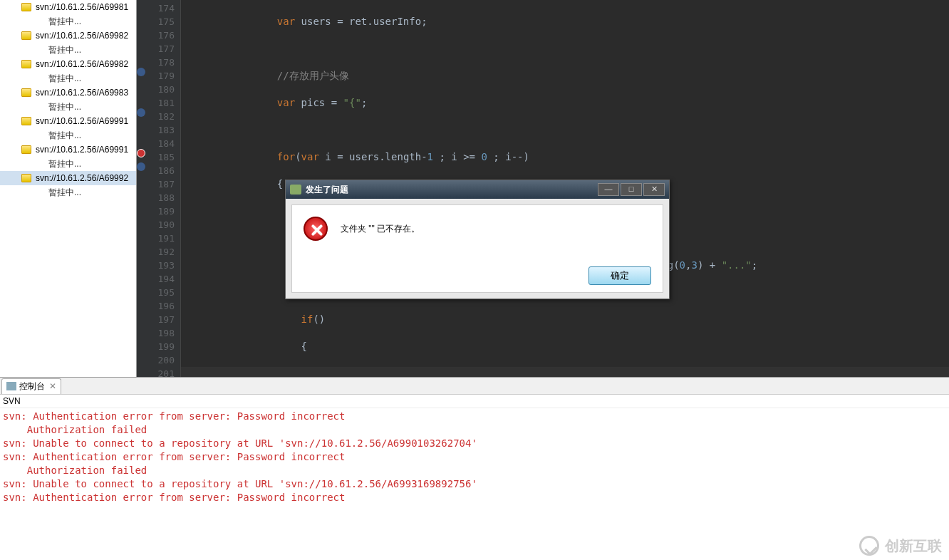 Image resolution: width=949 pixels, height=560 pixels. What do you see at coordinates (451, 190) in the screenshot?
I see `dialog-title: 发生了问题` at bounding box center [451, 190].